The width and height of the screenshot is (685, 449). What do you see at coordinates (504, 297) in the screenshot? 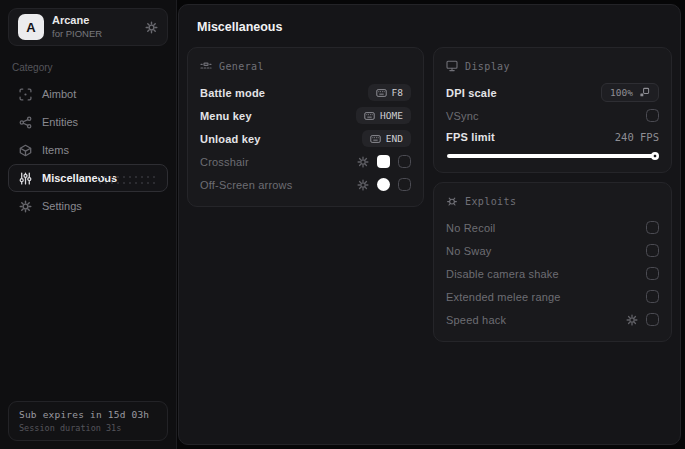
I see `setting-label: Extended melee range` at bounding box center [504, 297].